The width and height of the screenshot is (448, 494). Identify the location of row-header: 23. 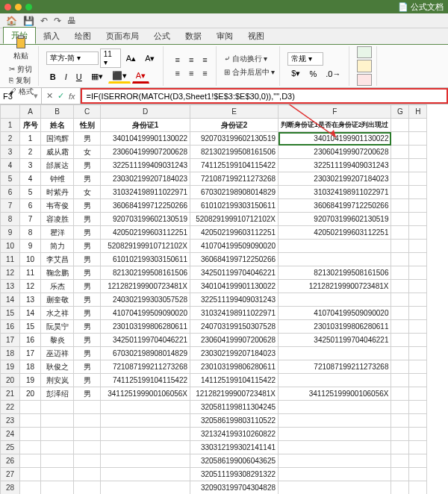
(10, 421).